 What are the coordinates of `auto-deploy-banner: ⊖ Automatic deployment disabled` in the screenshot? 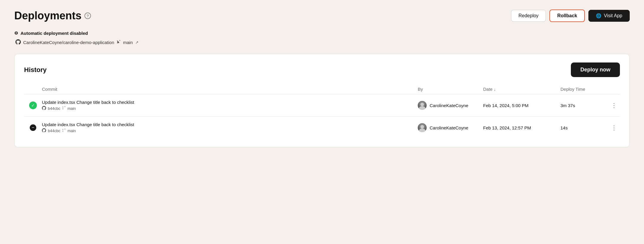 It's located at (322, 33).